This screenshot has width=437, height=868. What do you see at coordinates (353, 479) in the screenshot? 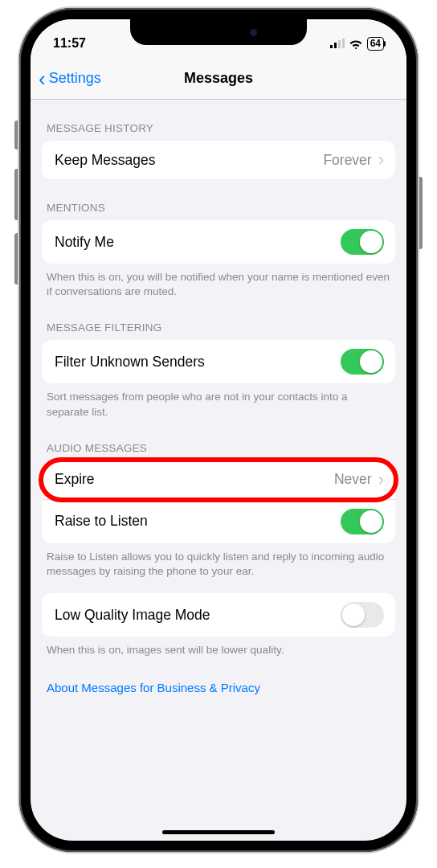
I see `row-value: Never` at bounding box center [353, 479].